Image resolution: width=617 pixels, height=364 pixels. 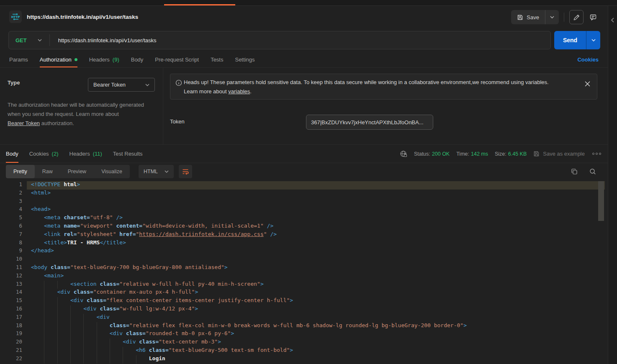 I want to click on status-value: 200 OK, so click(x=441, y=154).